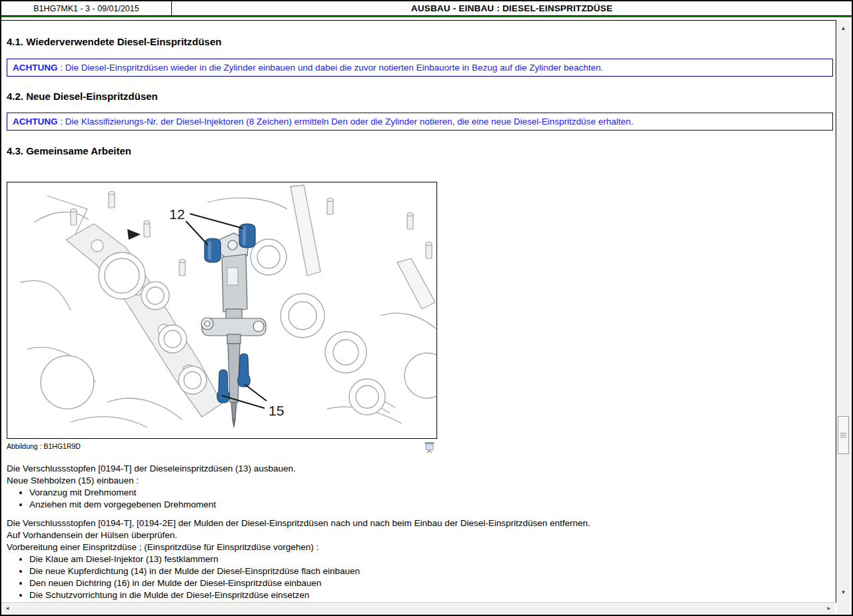 Image resolution: width=853 pixels, height=616 pixels. I want to click on paragraph: Auf Vorhandensein der Hülsen überprüfen., so click(421, 535).